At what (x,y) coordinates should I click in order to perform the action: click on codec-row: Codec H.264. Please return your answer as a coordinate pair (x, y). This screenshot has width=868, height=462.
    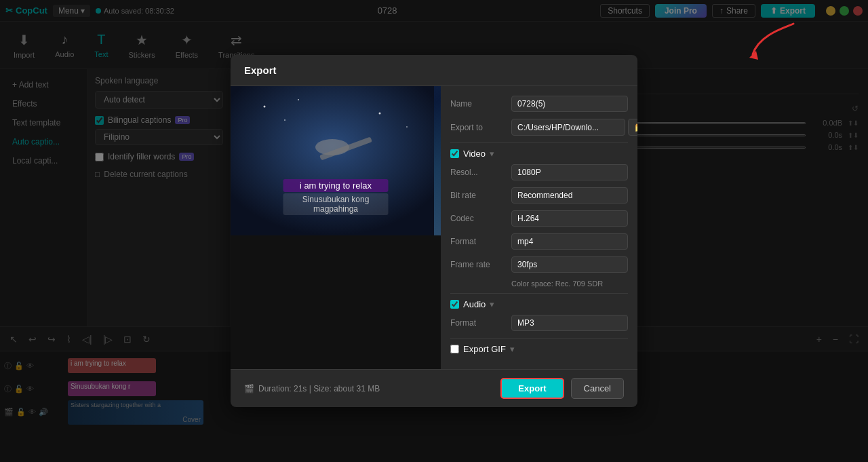
    Looking at the image, I should click on (539, 218).